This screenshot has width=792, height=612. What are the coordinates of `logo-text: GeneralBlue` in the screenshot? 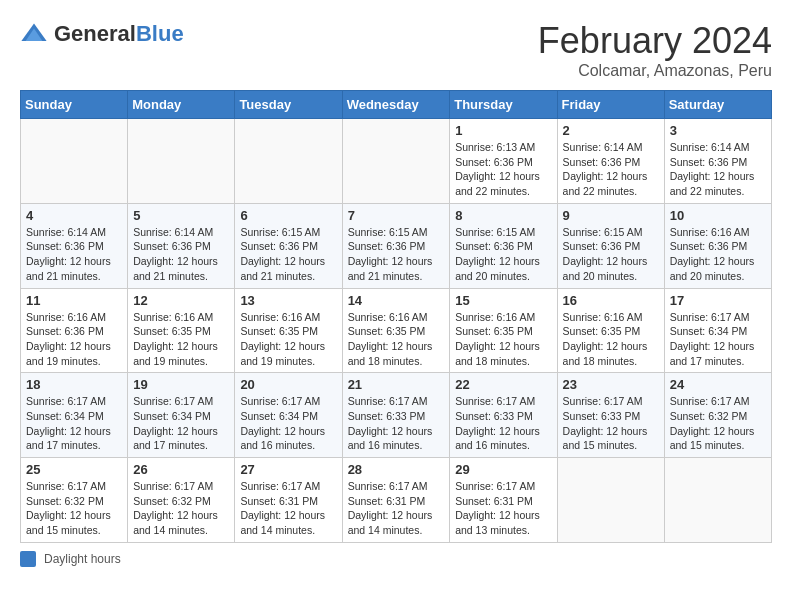 It's located at (119, 34).